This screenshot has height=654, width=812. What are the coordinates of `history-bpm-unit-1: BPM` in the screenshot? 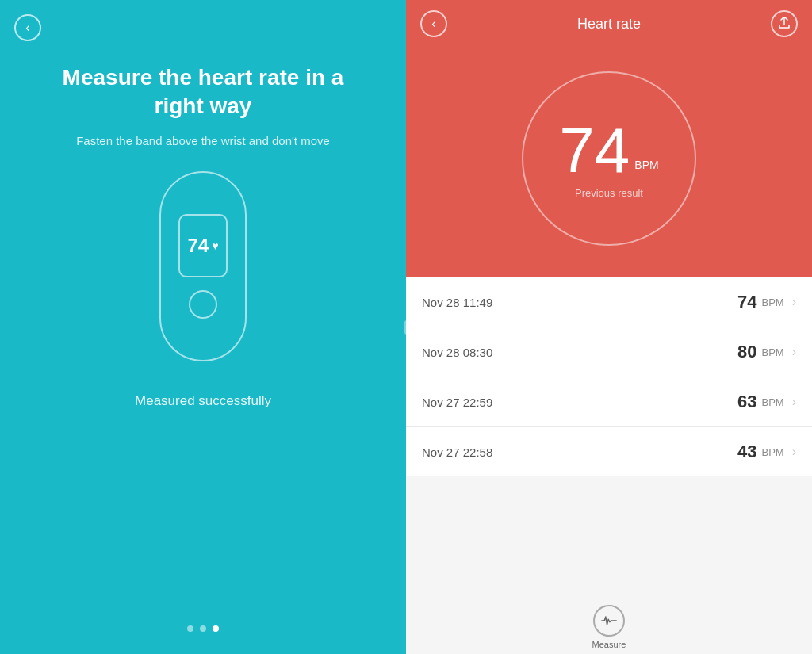 It's located at (773, 303).